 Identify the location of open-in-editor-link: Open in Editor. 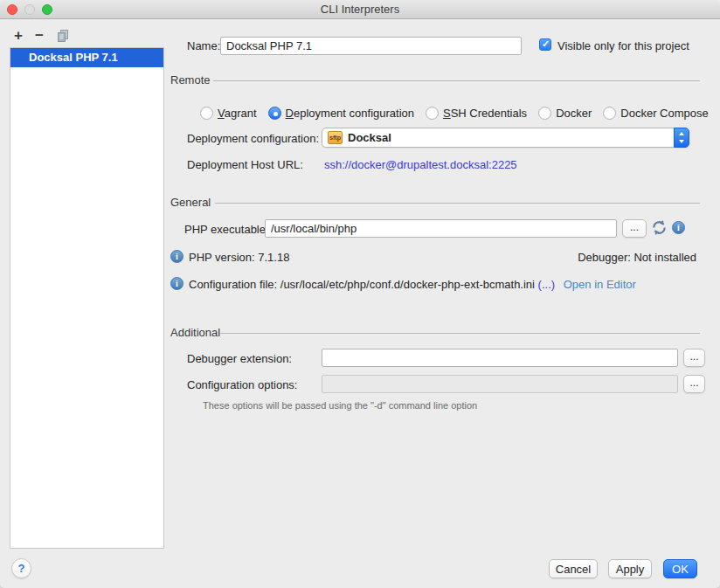
(599, 285).